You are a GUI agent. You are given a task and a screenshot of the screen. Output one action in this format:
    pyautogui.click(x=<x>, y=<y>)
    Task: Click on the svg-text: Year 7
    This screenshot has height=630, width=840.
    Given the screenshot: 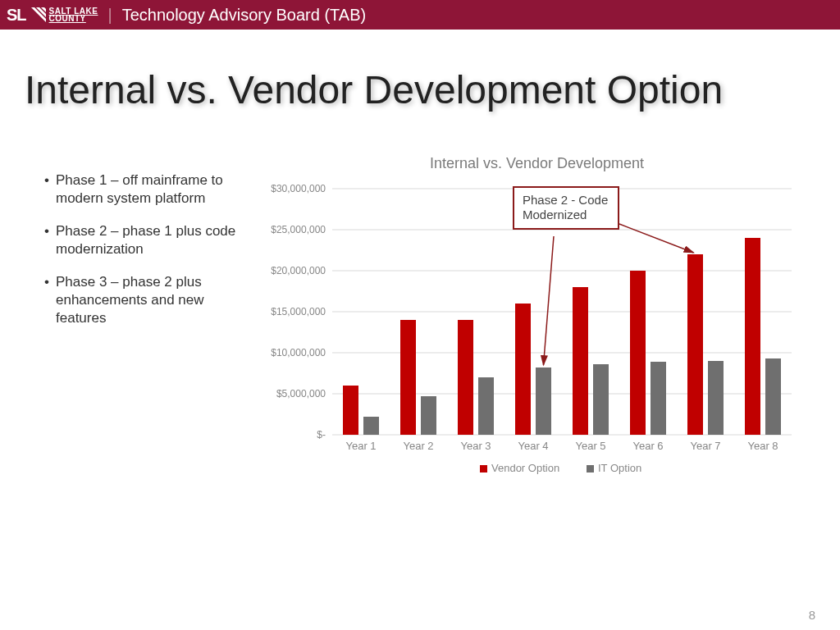 What is the action you would take?
    pyautogui.click(x=705, y=446)
    